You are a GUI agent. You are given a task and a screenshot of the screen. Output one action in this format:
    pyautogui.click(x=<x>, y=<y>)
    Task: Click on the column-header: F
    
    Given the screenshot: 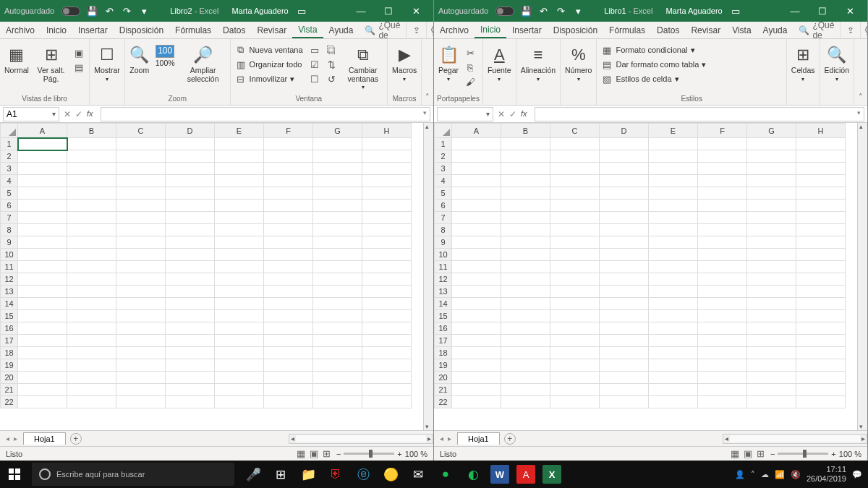 What is the action you would take?
    pyautogui.click(x=723, y=131)
    